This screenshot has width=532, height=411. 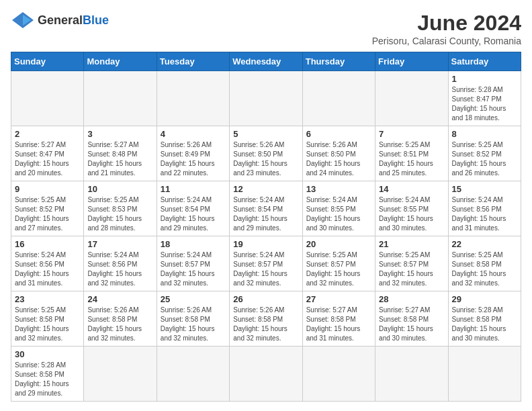 What do you see at coordinates (485, 300) in the screenshot?
I see `day-number: 29` at bounding box center [485, 300].